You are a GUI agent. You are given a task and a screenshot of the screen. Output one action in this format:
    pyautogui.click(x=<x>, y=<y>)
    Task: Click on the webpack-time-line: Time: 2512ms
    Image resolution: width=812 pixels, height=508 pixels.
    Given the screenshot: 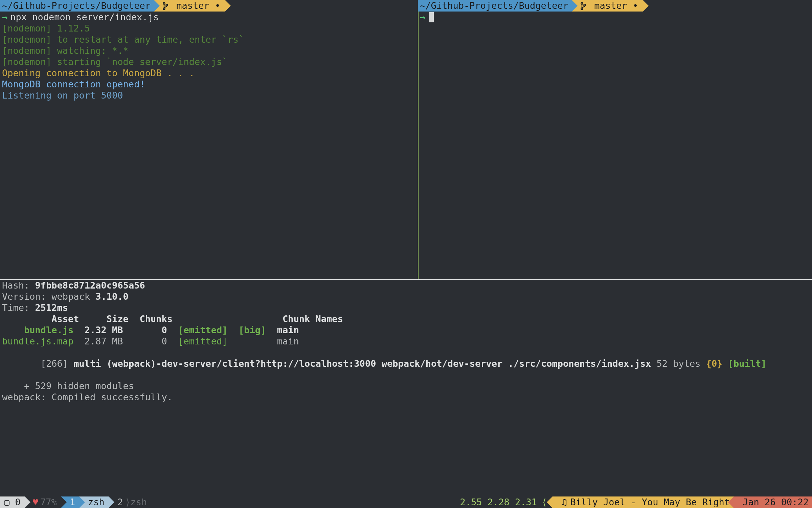 What is the action you would take?
    pyautogui.click(x=406, y=308)
    